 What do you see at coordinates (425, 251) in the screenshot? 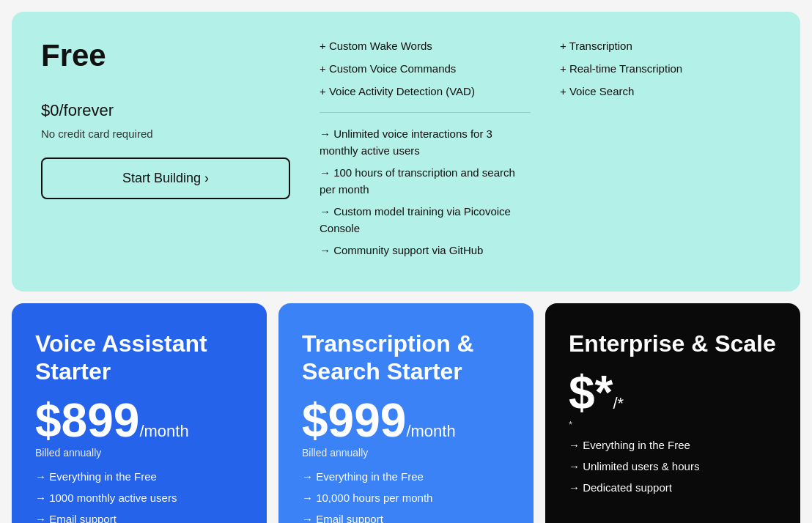
I see `free-feature-arrow-item: → Community support via GitHub` at bounding box center [425, 251].